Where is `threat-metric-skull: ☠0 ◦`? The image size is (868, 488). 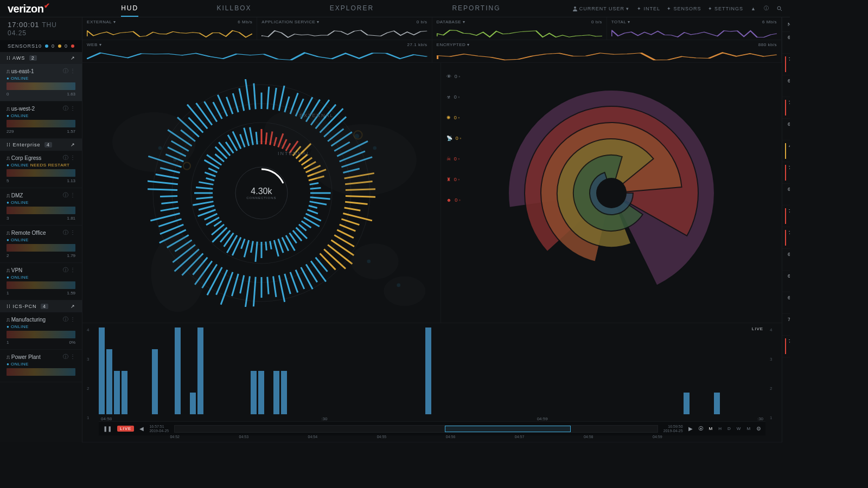
threat-metric-skull: ☠0 ◦ is located at coordinates (454, 159).